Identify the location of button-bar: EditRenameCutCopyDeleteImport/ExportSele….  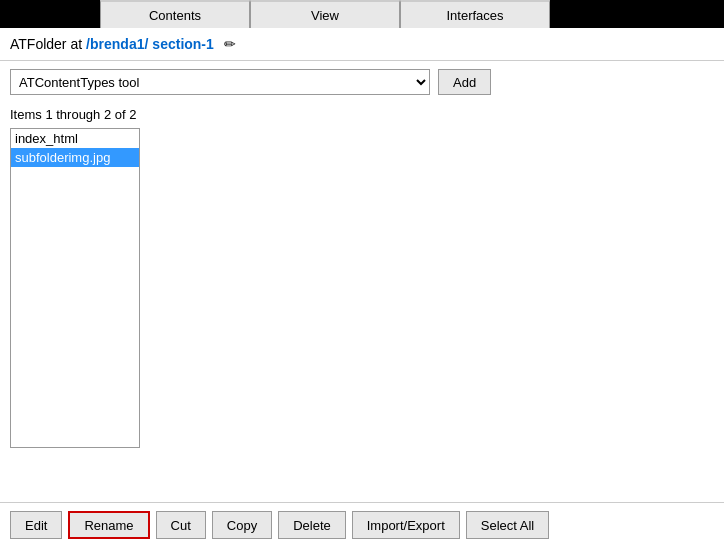
(362, 524).